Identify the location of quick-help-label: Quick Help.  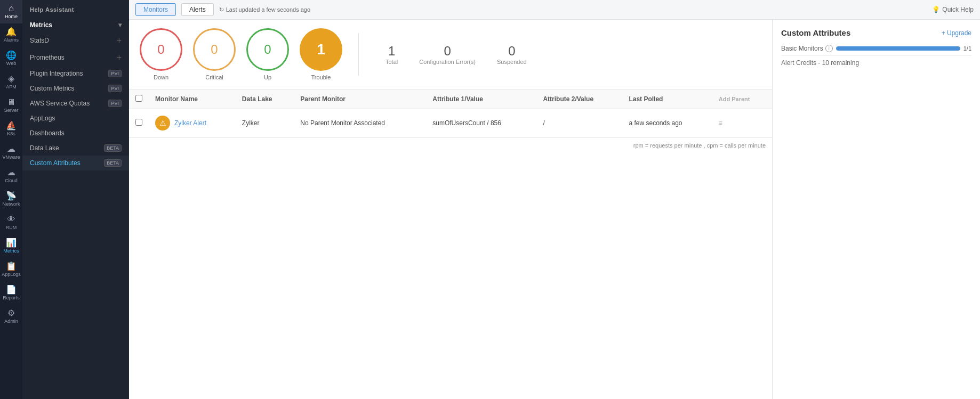
(958, 10).